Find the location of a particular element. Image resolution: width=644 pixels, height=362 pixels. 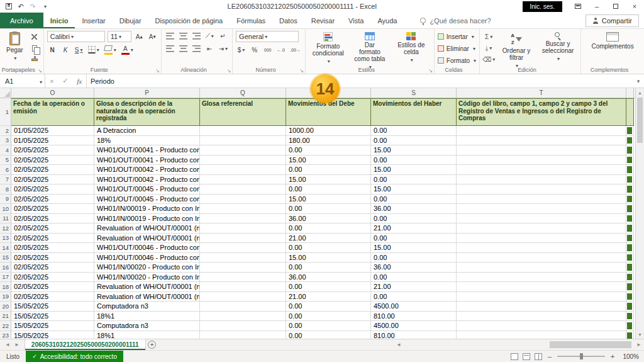

ribbon-display-options-button is located at coordinates (578, 6).